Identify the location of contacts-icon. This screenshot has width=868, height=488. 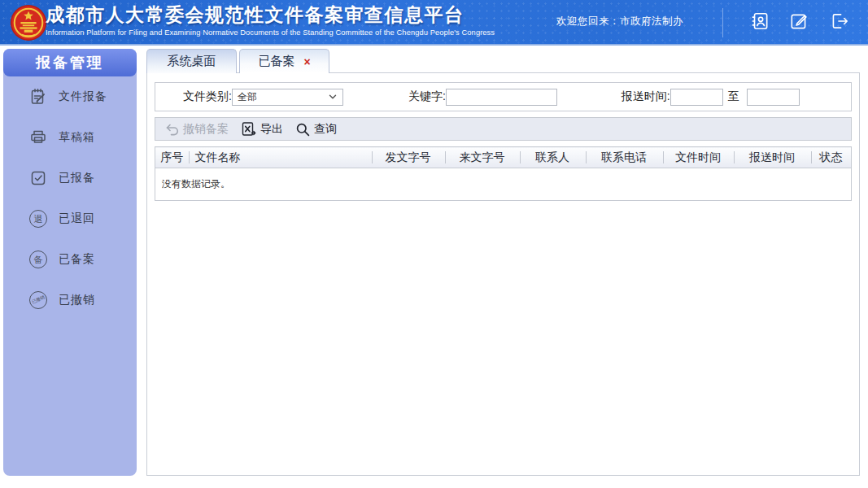
(760, 21).